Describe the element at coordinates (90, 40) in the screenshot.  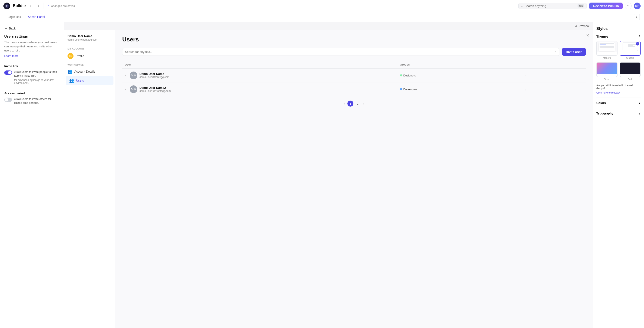
I see `portal-user-email: demo-user@frontegg.com` at that location.